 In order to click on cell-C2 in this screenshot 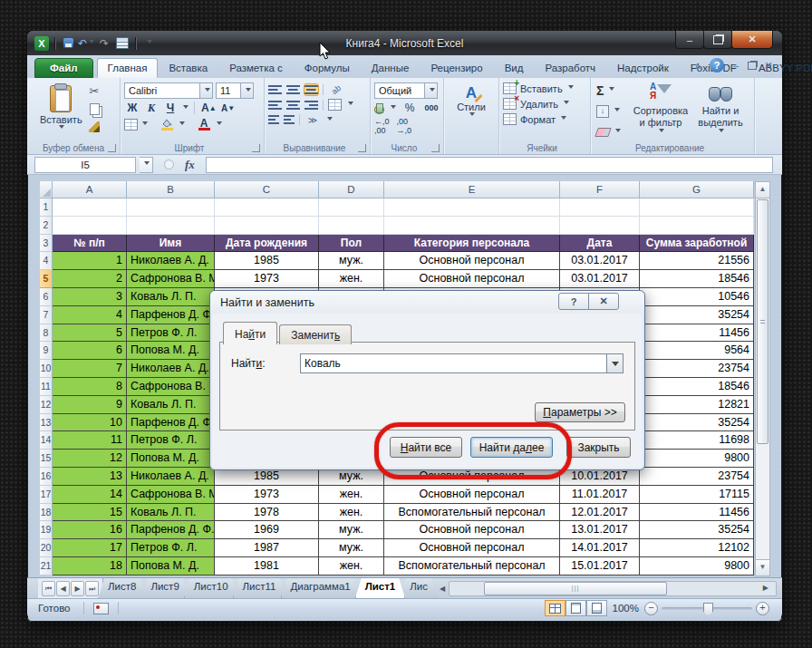, I will do `click(266, 226)`.